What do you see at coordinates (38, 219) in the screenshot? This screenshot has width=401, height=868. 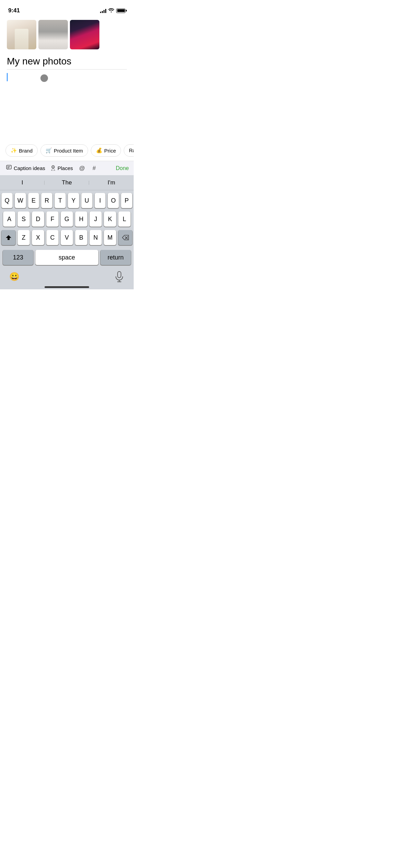 I see `key-d: D` at bounding box center [38, 219].